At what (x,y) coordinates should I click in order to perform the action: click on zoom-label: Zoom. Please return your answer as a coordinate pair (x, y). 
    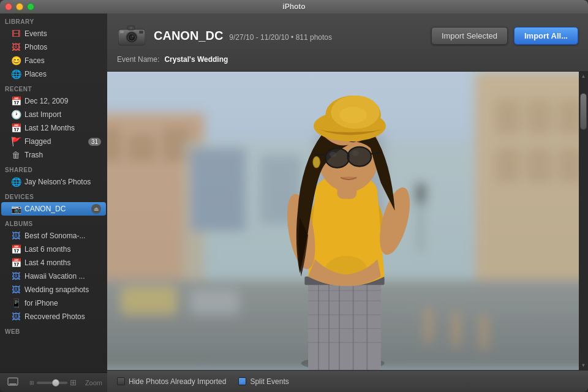
    Looking at the image, I should click on (94, 383).